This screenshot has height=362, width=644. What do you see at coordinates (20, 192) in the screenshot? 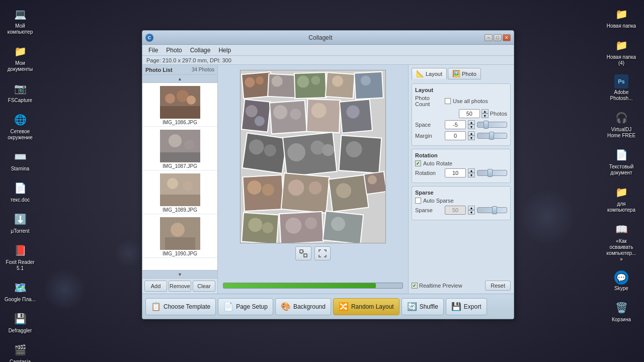
I see `desktop-icon-textdoc: 📄 текс.doc` at bounding box center [20, 192].